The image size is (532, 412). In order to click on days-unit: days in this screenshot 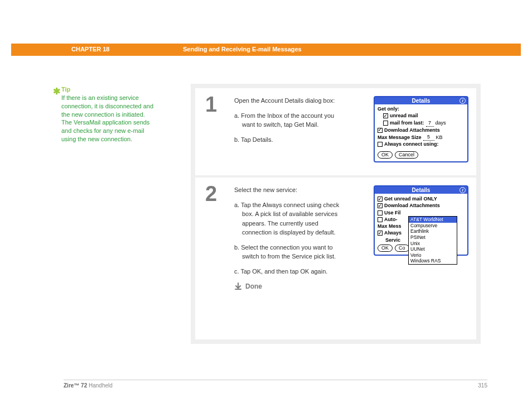, I will do `click(441, 123)`.